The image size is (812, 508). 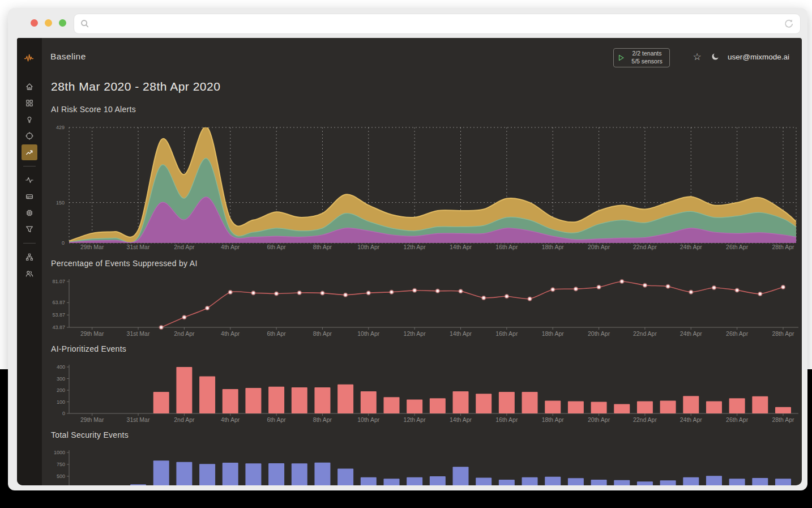 What do you see at coordinates (60, 127) in the screenshot?
I see `svg-text: 429` at bounding box center [60, 127].